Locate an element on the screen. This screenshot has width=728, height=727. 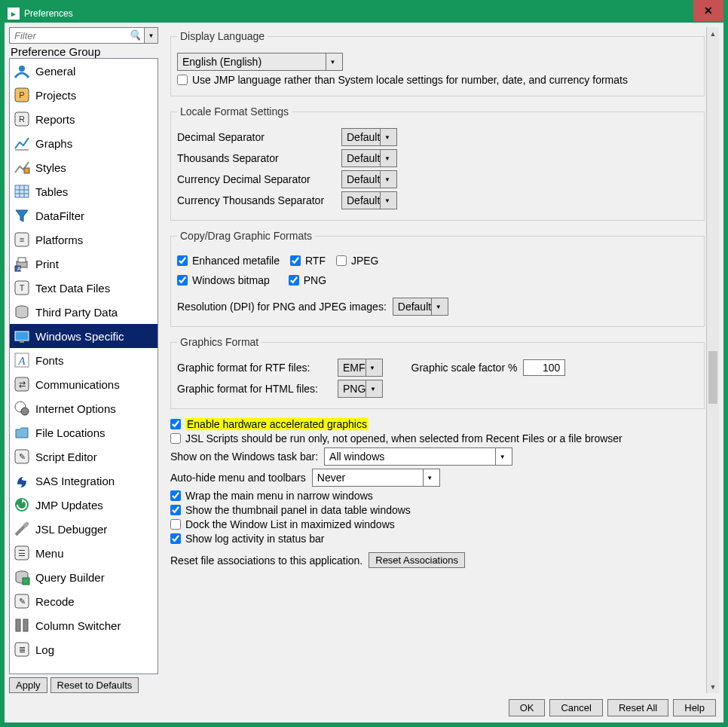
currency-decimal-label: Currency Decimal Separator is located at coordinates (256, 179).